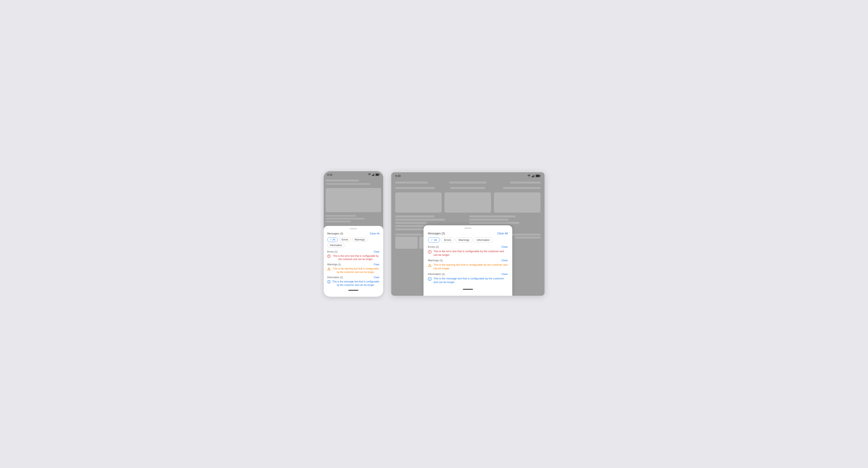 Image resolution: width=868 pixels, height=468 pixels. What do you see at coordinates (377, 277) in the screenshot?
I see `phone-info-clear-button: Clear` at bounding box center [377, 277].